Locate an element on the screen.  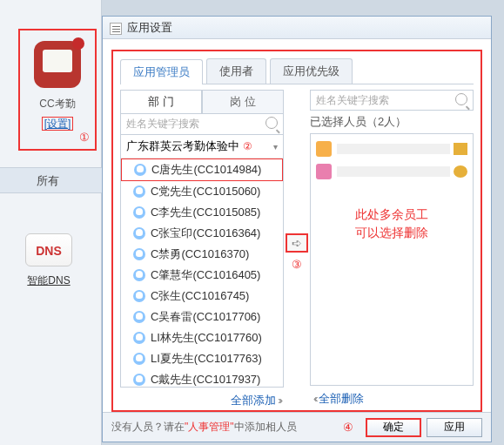
person-row: C戴先生(CC1017937) is located at coordinates (202, 378).